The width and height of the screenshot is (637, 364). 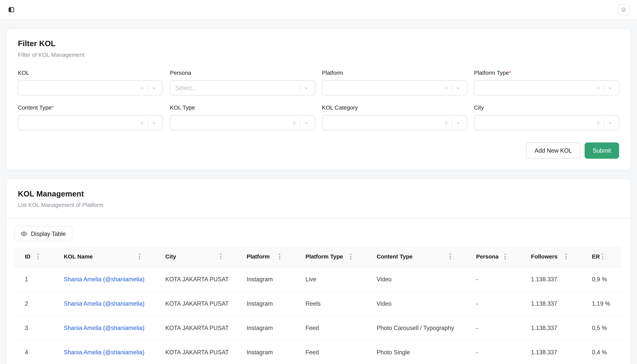 What do you see at coordinates (242, 88) in the screenshot?
I see `persona-select` at bounding box center [242, 88].